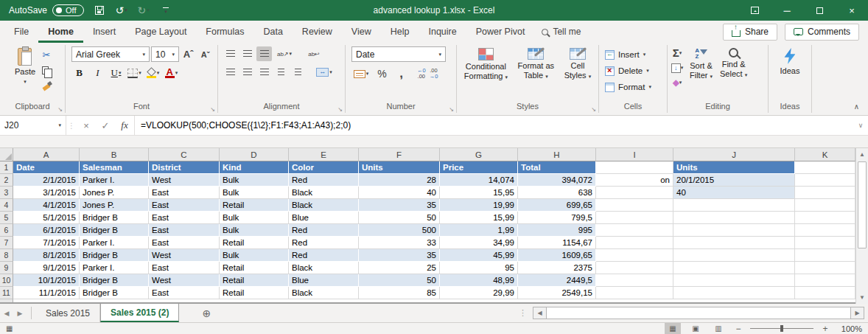  Describe the element at coordinates (399, 293) in the screenshot. I see `cell-F11: 85` at that location.